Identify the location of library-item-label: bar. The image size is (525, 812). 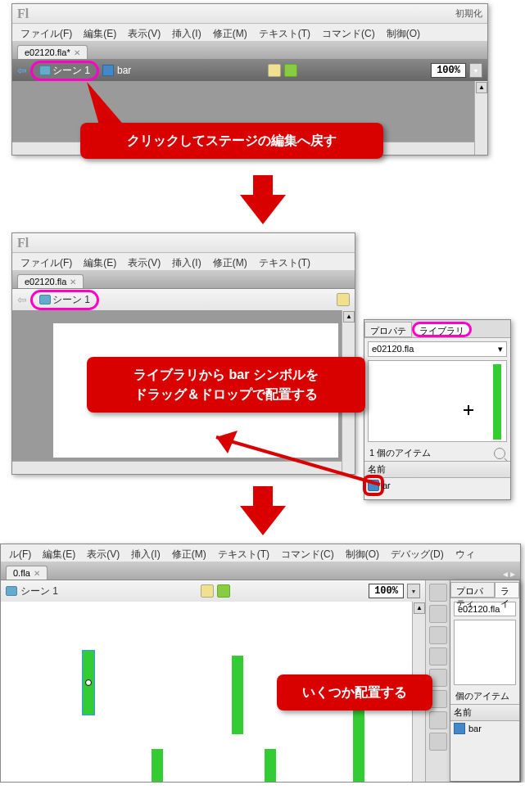
(475, 729).